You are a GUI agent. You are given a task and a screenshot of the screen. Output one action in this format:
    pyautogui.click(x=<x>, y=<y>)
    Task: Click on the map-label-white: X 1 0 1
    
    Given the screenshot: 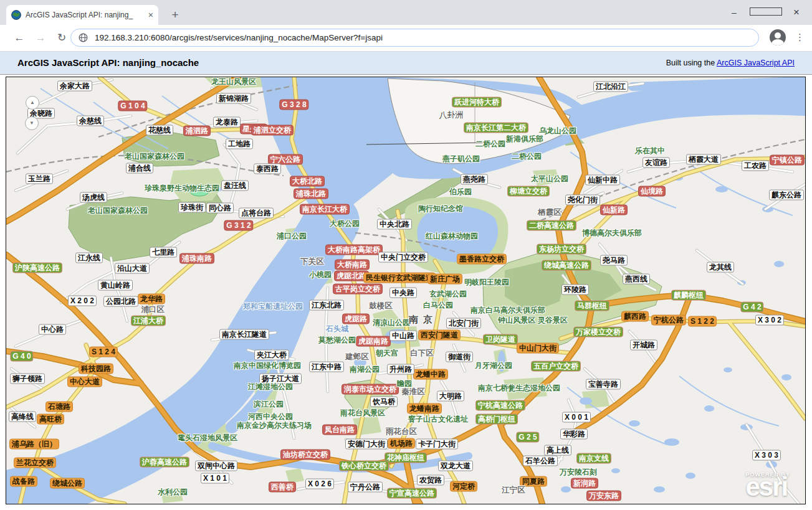 What is the action you would take?
    pyautogui.click(x=215, y=478)
    